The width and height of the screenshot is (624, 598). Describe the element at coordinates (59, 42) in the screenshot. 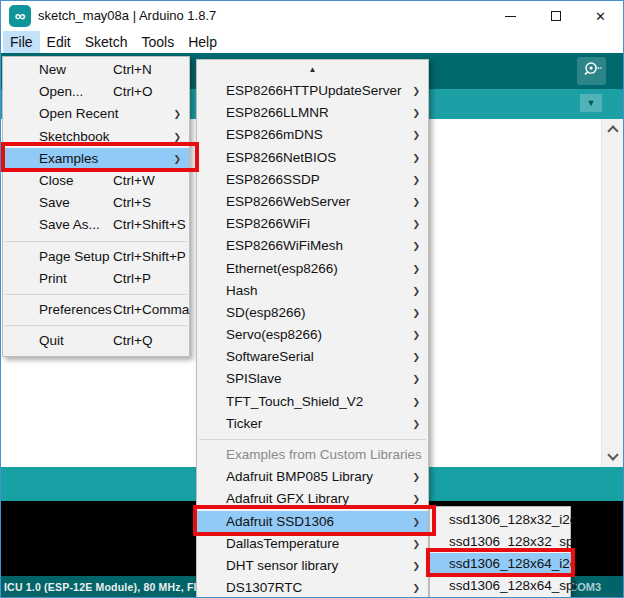

I see `menubar-item-edit: Edit` at that location.